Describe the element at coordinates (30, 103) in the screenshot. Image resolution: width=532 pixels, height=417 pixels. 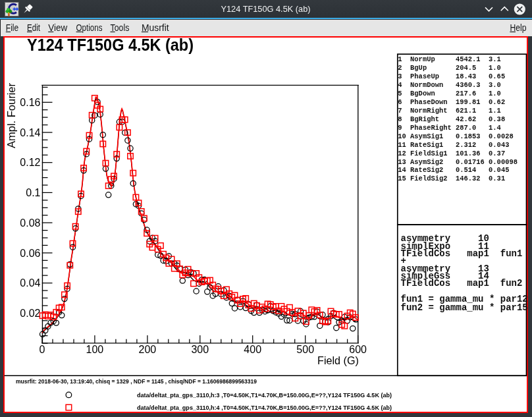
I see `svg-text: 0.16` at that location.